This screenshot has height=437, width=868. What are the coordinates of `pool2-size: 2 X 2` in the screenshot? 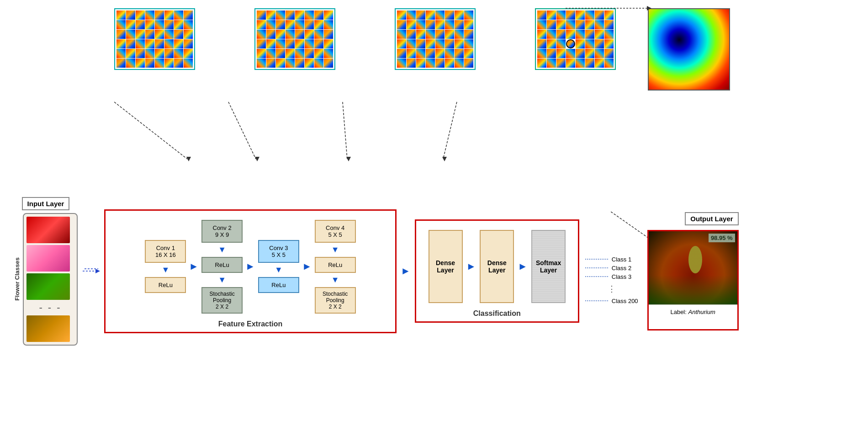 It's located at (222, 307).